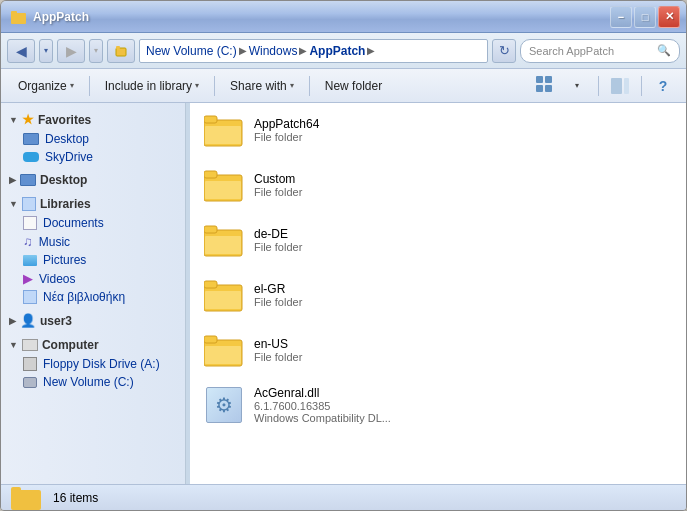  What do you see at coordinates (354, 86) in the screenshot?
I see `new-folder-button: New folder` at bounding box center [354, 86].